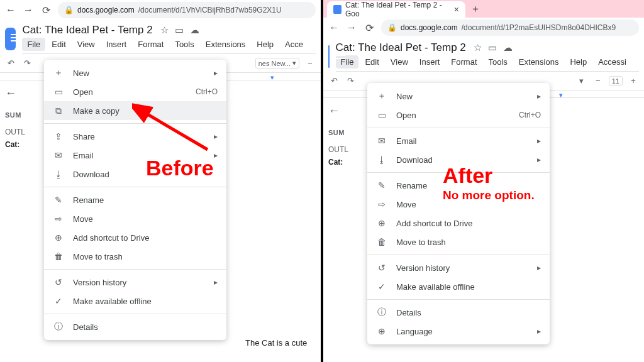 The height and width of the screenshot is (362, 644). I want to click on menu-item-label: Move to trash, so click(145, 256).